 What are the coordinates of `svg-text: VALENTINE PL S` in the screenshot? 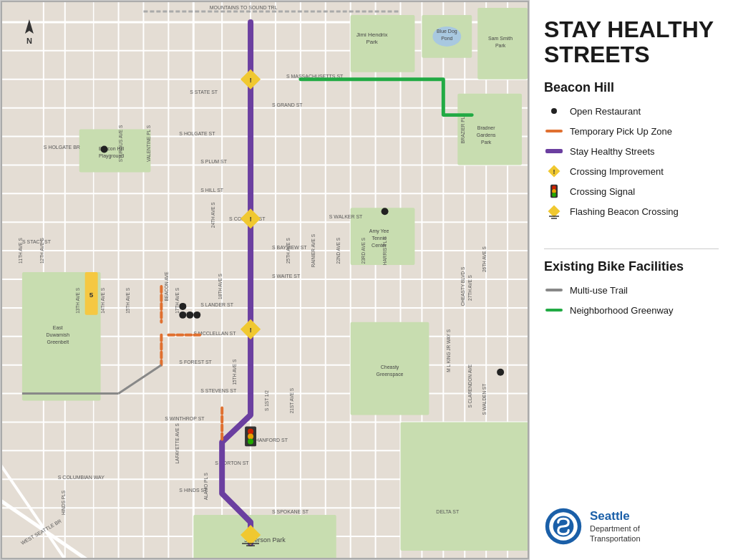 It's located at (149, 143).